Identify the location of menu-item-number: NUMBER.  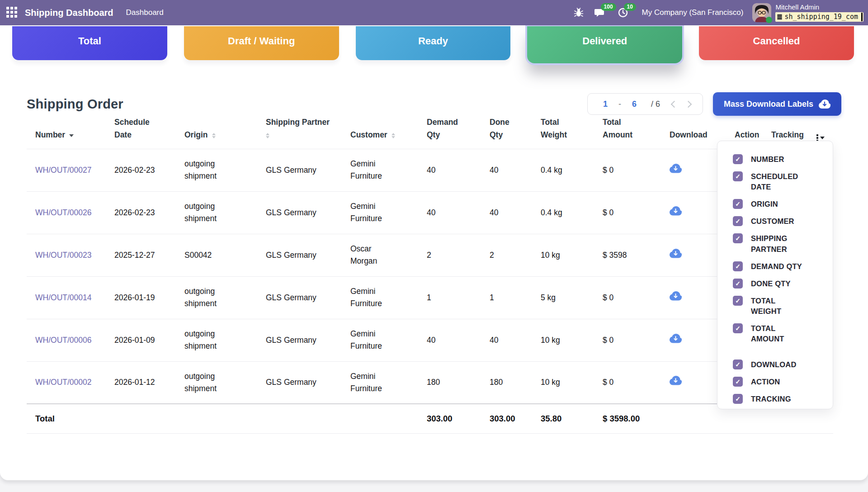
(778, 159).